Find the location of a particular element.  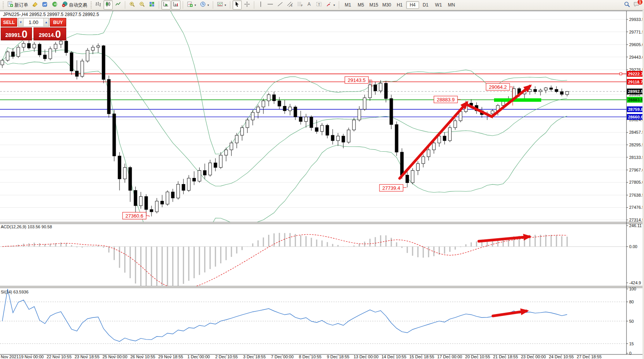

timeframe-M15: M15 is located at coordinates (374, 5).